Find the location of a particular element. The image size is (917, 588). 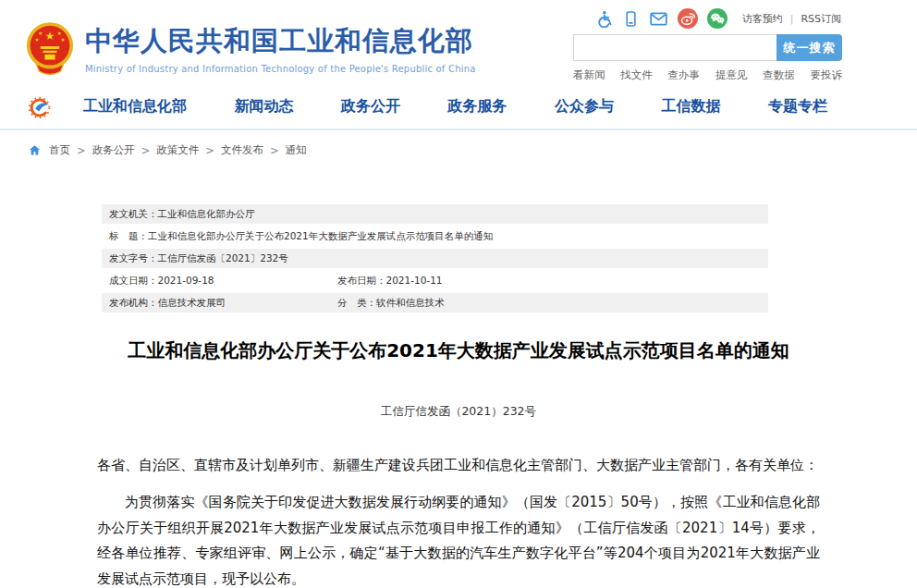

meta-label: 发文字号： is located at coordinates (133, 259).